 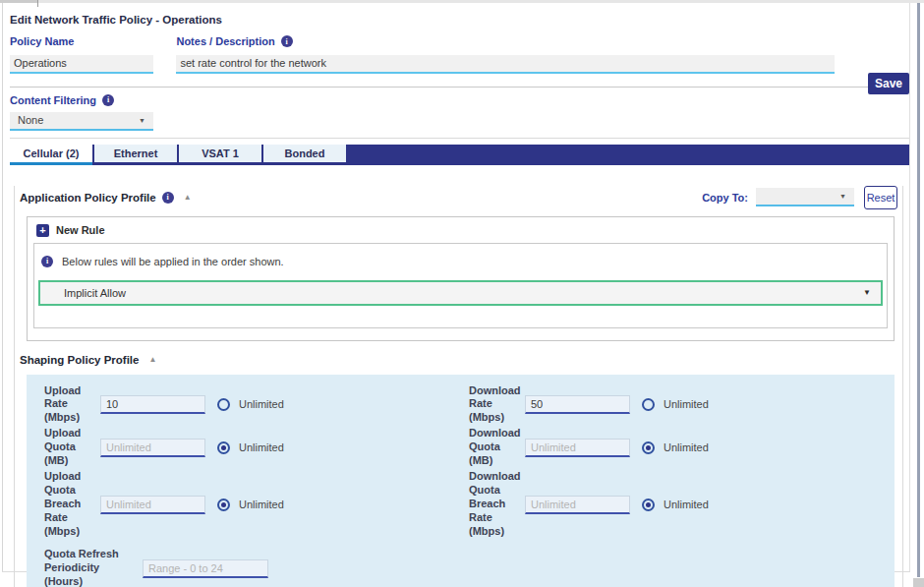 I want to click on tab-bonded: Bonded, so click(x=305, y=153).